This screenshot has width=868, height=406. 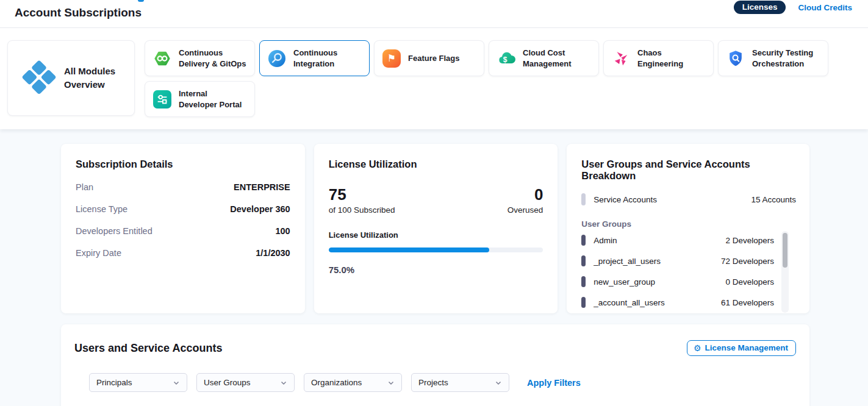 What do you see at coordinates (678, 282) in the screenshot?
I see `user-group-row: new_user_group 0 Developers` at bounding box center [678, 282].